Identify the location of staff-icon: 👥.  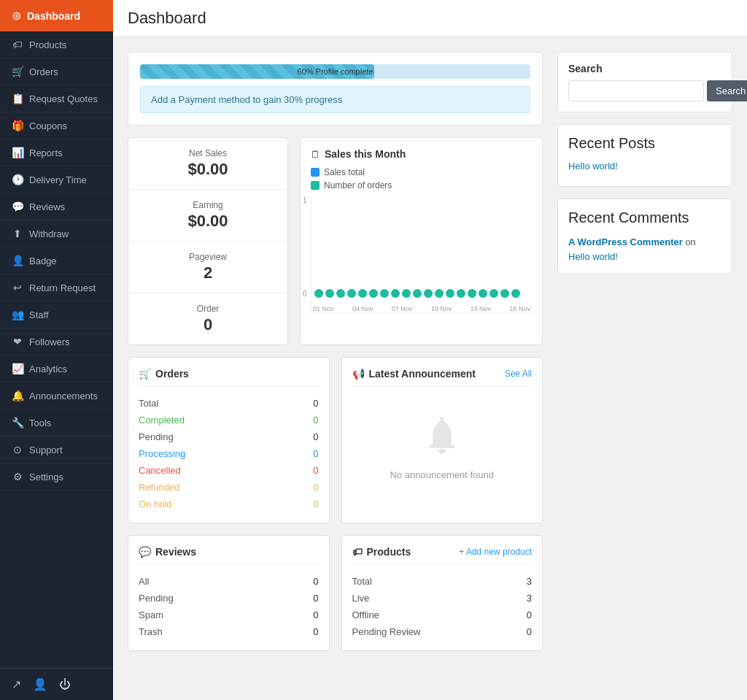
(18, 315).